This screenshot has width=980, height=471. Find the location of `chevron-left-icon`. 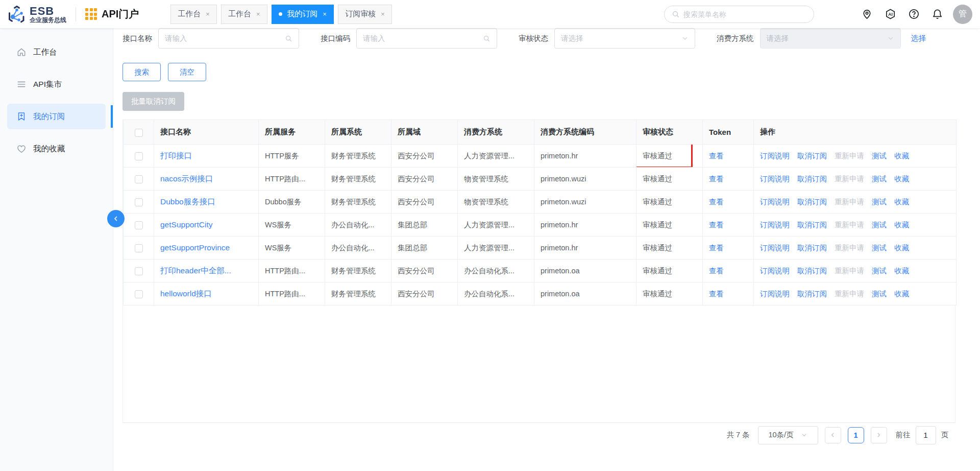

chevron-left-icon is located at coordinates (116, 219).